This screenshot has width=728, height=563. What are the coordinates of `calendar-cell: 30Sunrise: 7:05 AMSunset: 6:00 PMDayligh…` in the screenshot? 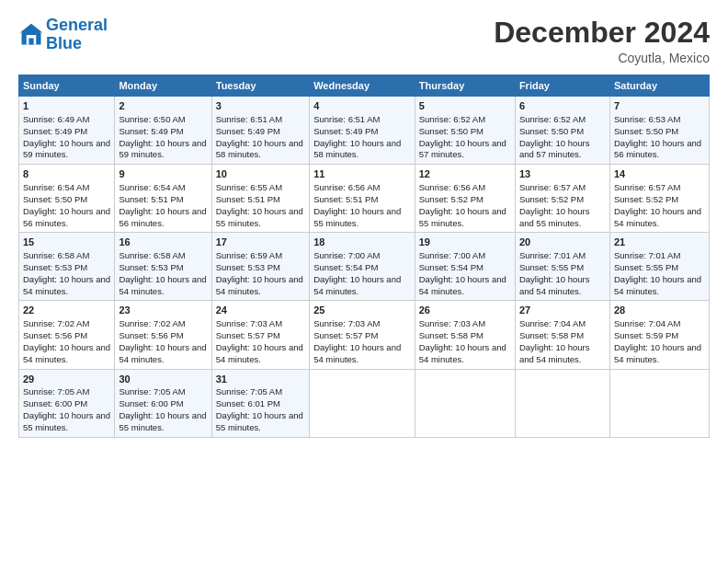 It's located at (164, 403).